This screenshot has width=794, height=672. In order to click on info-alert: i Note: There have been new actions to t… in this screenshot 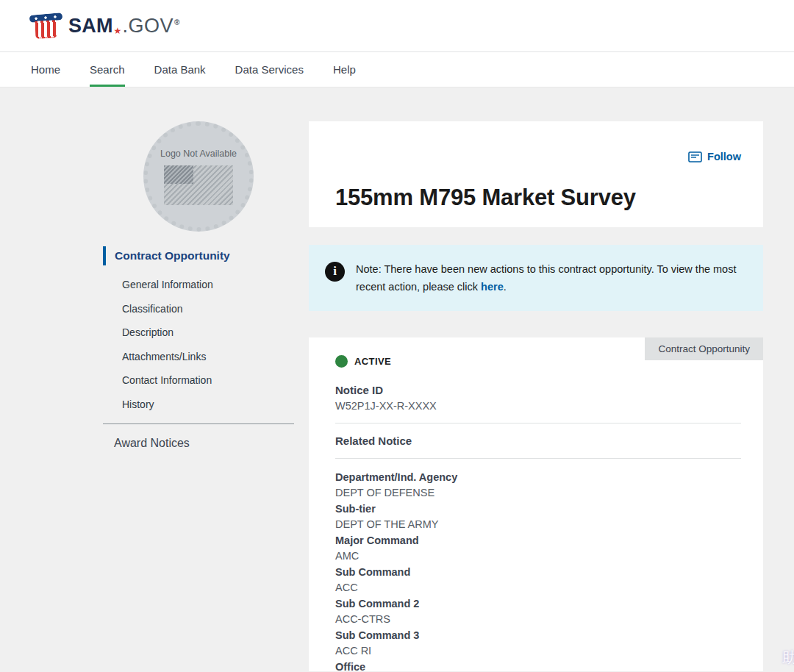, I will do `click(536, 278)`.